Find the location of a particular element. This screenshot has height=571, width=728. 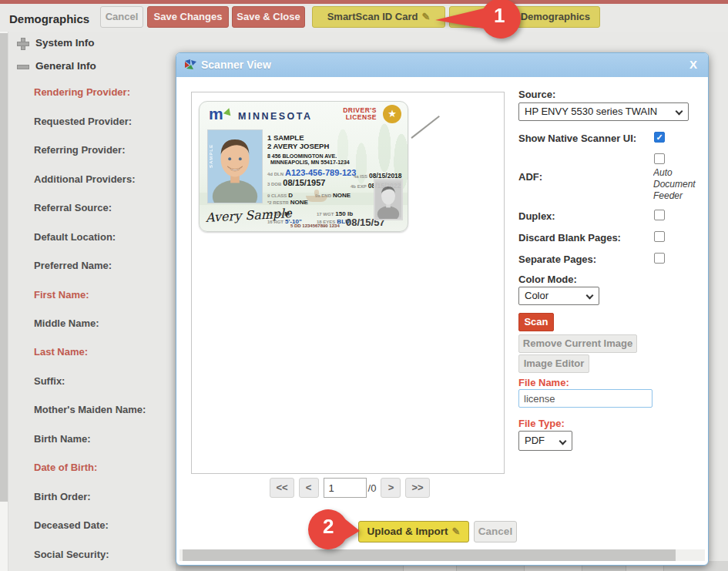

next-page-button: > is located at coordinates (391, 488).